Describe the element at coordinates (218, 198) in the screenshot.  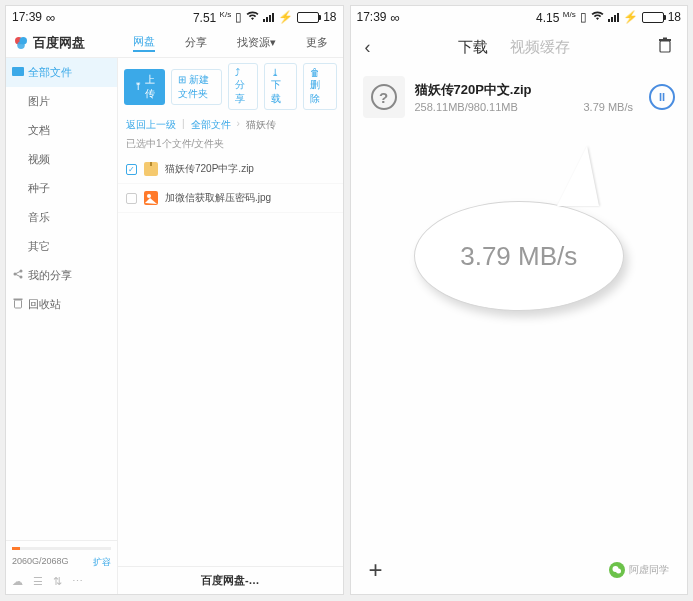
I see `file-name: 加微信获取解压密码.jpg` at that location.